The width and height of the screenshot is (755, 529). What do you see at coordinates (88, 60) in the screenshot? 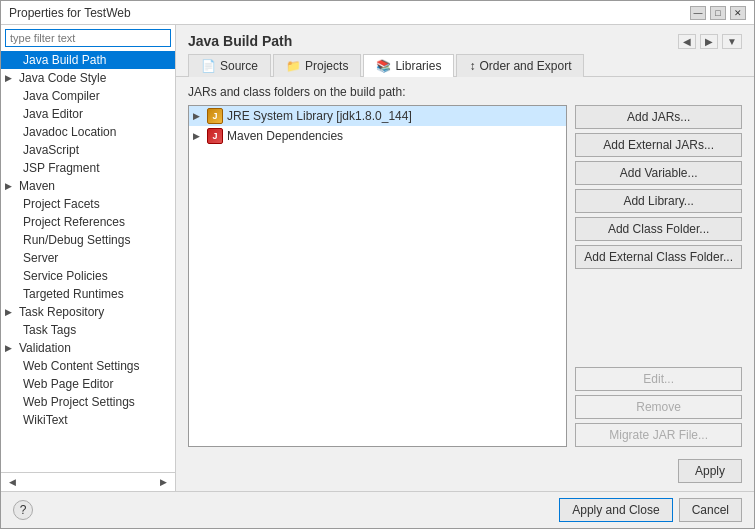
I see `sidebar-item-java-build-path: Java Build Path` at bounding box center [88, 60].